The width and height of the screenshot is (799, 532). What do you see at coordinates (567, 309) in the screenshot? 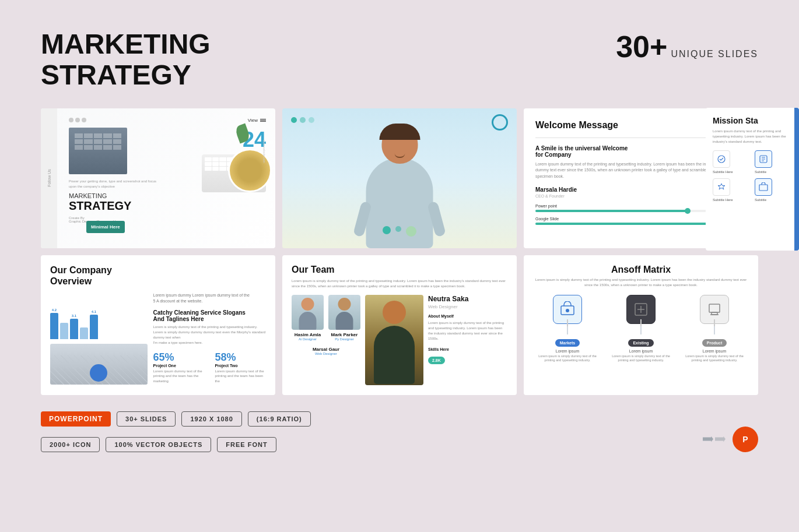
I see `markets-icon-box` at bounding box center [567, 309].